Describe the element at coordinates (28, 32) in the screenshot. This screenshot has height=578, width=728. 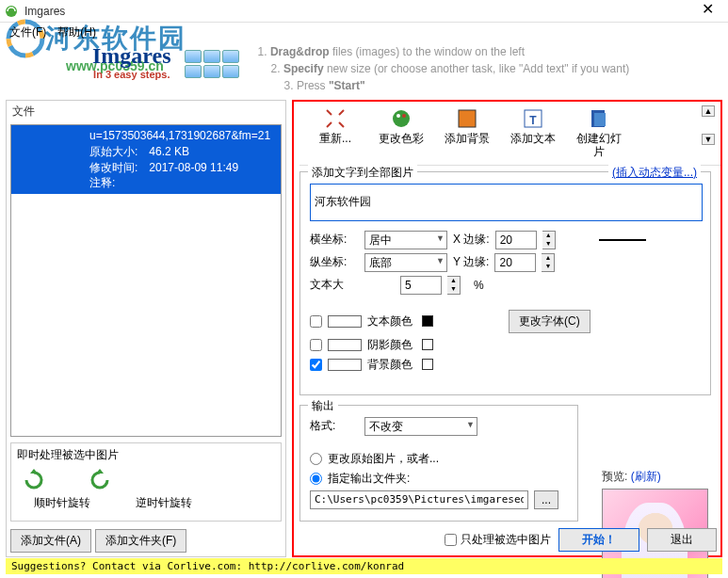
I see `menu-file: 文件(F)` at that location.